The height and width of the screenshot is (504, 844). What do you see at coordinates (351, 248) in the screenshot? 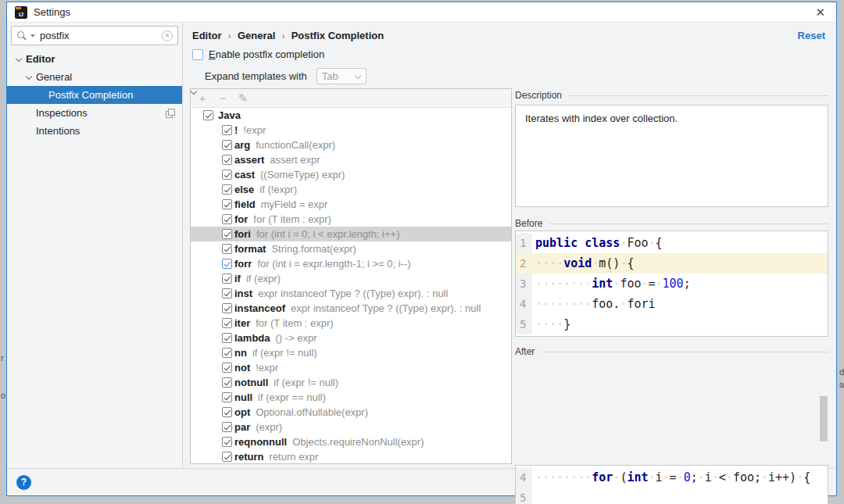
I see `template-row: format String.format(expr)` at bounding box center [351, 248].